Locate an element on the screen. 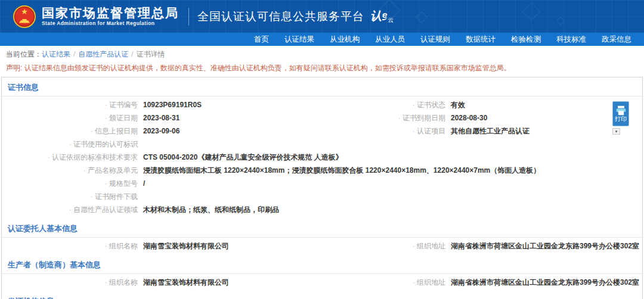 Image resolution: width=644 pixels, height=299 pixels. field-label: 证书状态 is located at coordinates (384, 105).